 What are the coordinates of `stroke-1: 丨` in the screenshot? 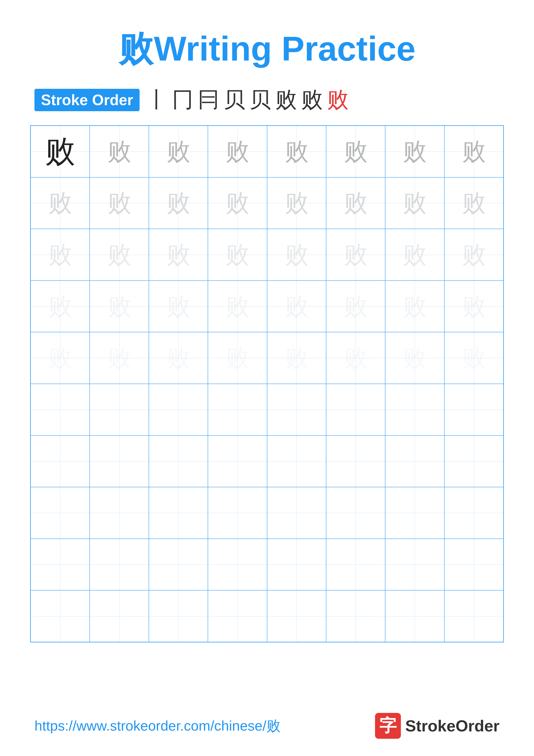 It's located at (157, 100).